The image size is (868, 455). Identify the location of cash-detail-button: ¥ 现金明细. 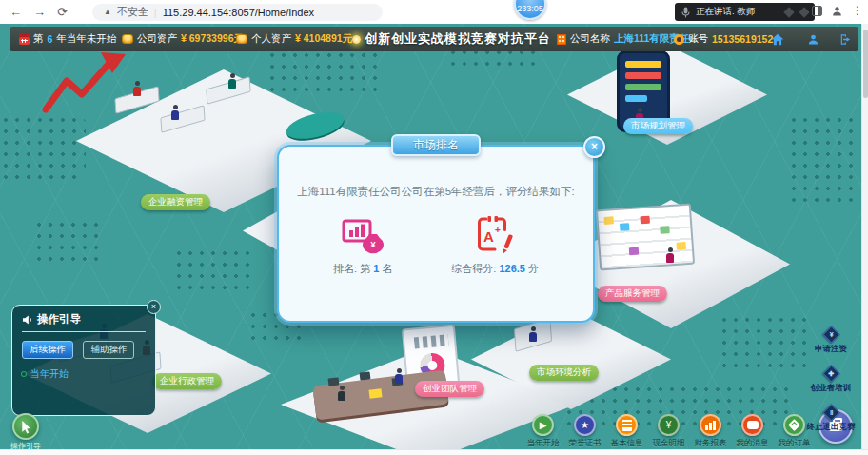
(668, 432).